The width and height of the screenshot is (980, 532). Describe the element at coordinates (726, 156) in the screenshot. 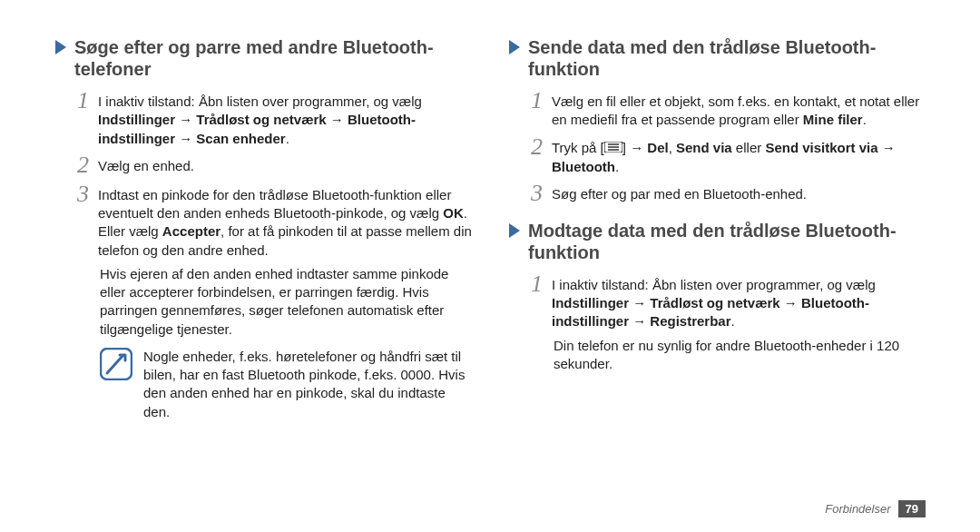

I see `send-step-2: 2 Tryk på [] → Del, Send via eller Send …` at that location.